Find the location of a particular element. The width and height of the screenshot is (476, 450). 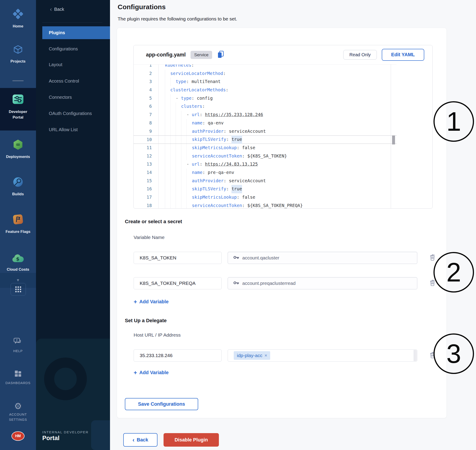

nav-divider is located at coordinates (72, 23).